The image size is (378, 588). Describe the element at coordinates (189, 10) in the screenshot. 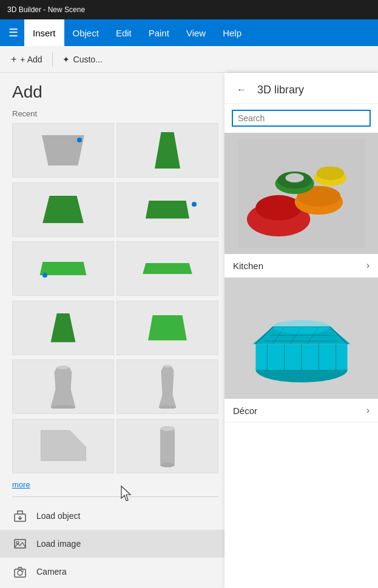

I see `title-bar: 3D Builder - New Scene` at that location.